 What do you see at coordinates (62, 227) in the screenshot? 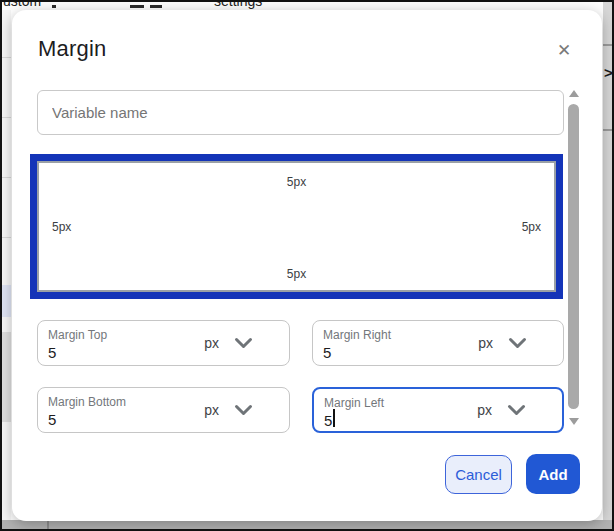
I see `preview-left-margin-value: 5px` at bounding box center [62, 227].